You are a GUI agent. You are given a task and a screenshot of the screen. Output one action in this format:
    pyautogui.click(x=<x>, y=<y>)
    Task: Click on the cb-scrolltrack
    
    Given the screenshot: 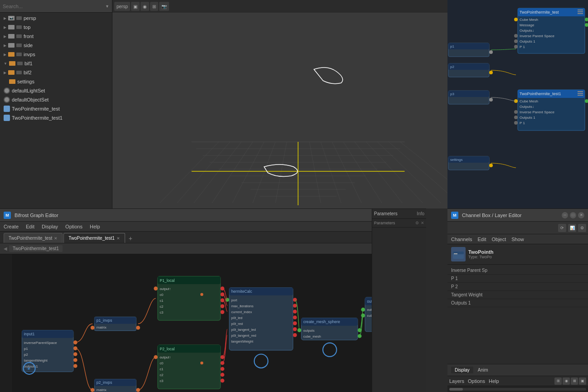 What is the action you would take?
    pyautogui.click(x=518, y=389)
    